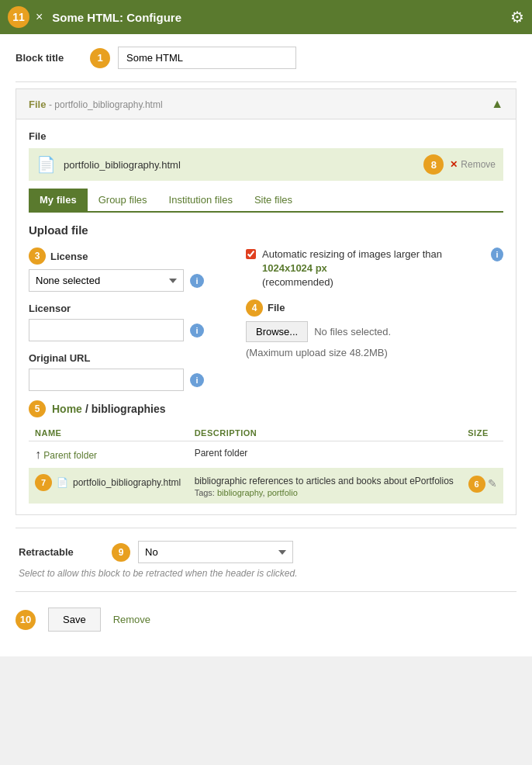 This screenshot has width=532, height=765. What do you see at coordinates (492, 483) in the screenshot?
I see `edit-icon: ✎` at bounding box center [492, 483].